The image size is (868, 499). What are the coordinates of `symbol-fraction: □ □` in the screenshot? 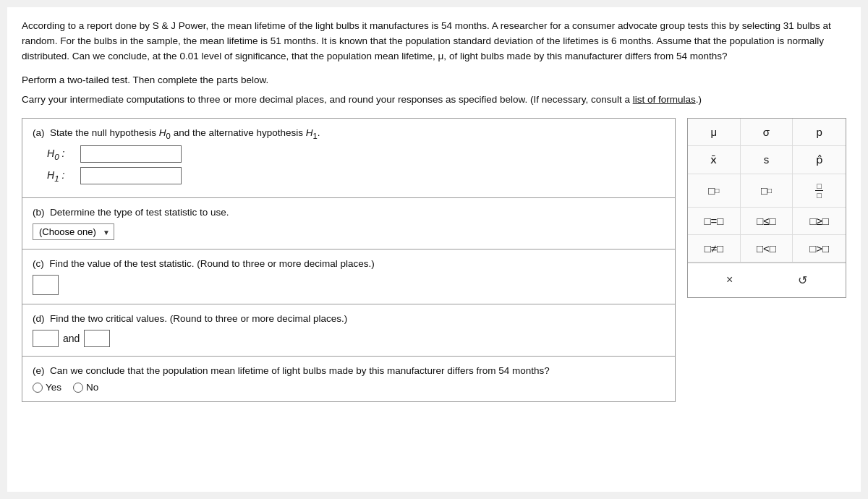 It's located at (819, 191).